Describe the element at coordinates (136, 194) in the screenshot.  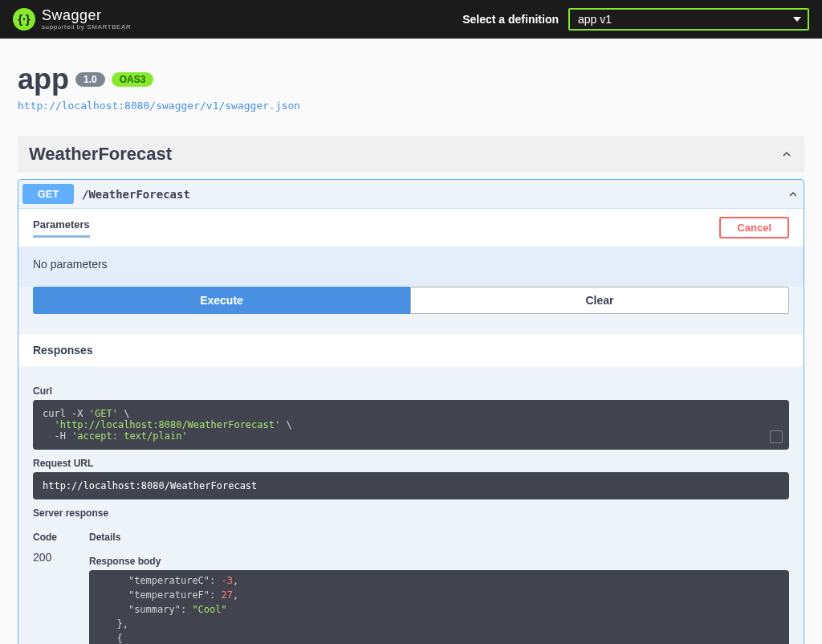
I see `operation-path: /WeatherForecast` at that location.